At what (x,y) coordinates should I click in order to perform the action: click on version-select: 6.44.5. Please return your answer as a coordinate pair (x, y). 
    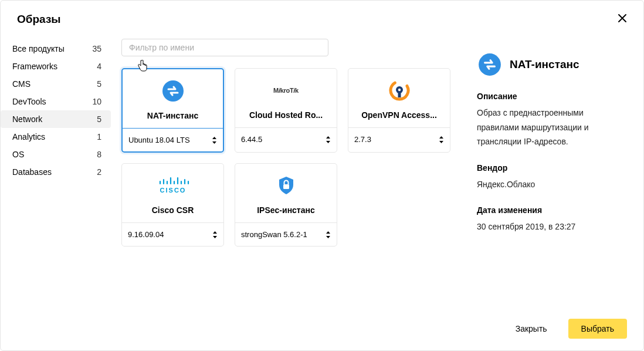
    Looking at the image, I should click on (286, 139).